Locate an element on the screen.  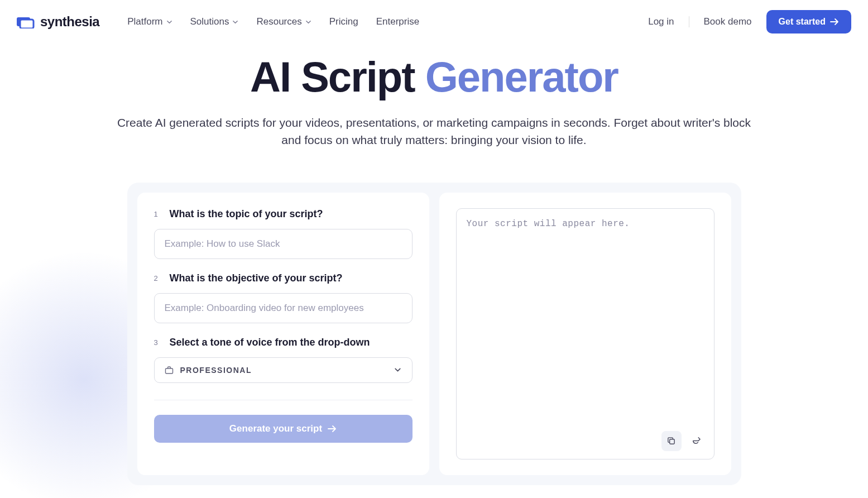
topic-label: What is the topic of your script? is located at coordinates (247, 214).